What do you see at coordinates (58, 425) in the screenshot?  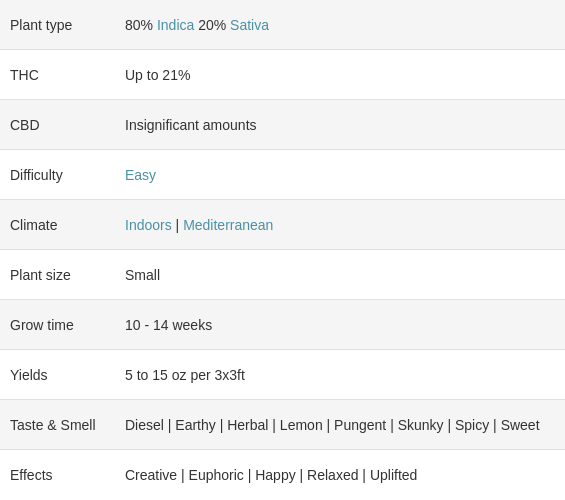 I see `label-taste-smell: Taste & Smell` at bounding box center [58, 425].